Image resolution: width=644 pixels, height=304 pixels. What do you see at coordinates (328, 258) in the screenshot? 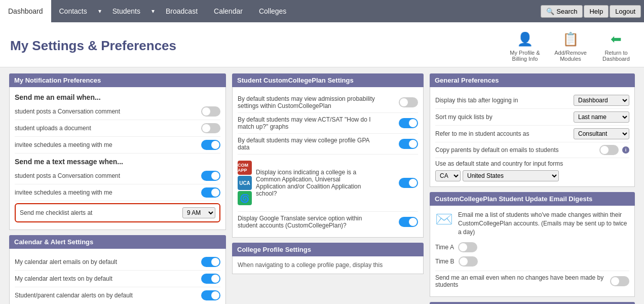
I see `college-profile-section: College Profile Settings When navigating…` at bounding box center [328, 258].